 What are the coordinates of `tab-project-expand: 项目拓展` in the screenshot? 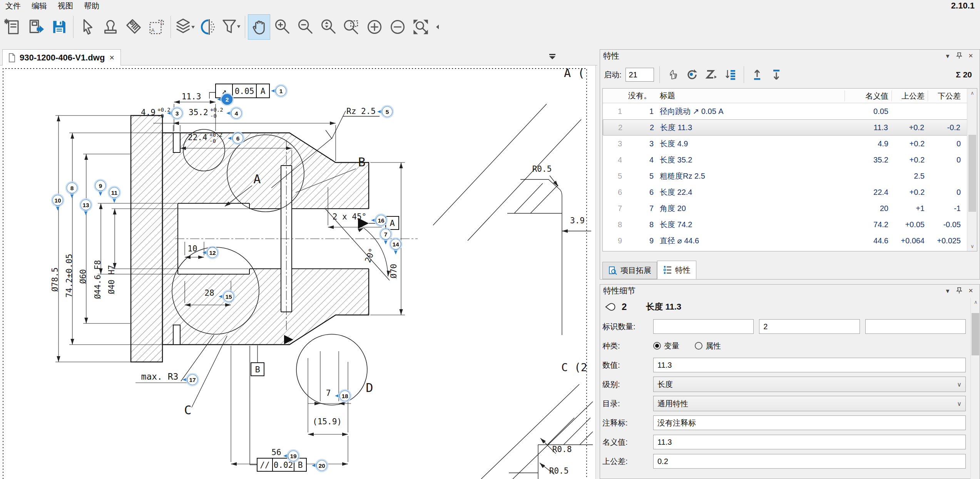 It's located at (630, 270).